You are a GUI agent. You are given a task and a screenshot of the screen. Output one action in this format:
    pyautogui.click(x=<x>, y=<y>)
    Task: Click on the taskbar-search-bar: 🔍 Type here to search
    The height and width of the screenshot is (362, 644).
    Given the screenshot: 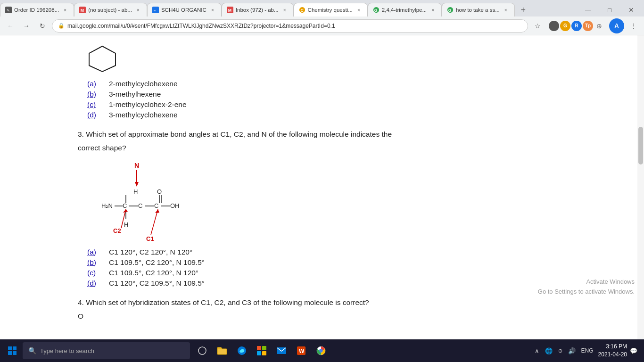 What is the action you would take?
    pyautogui.click(x=107, y=351)
    